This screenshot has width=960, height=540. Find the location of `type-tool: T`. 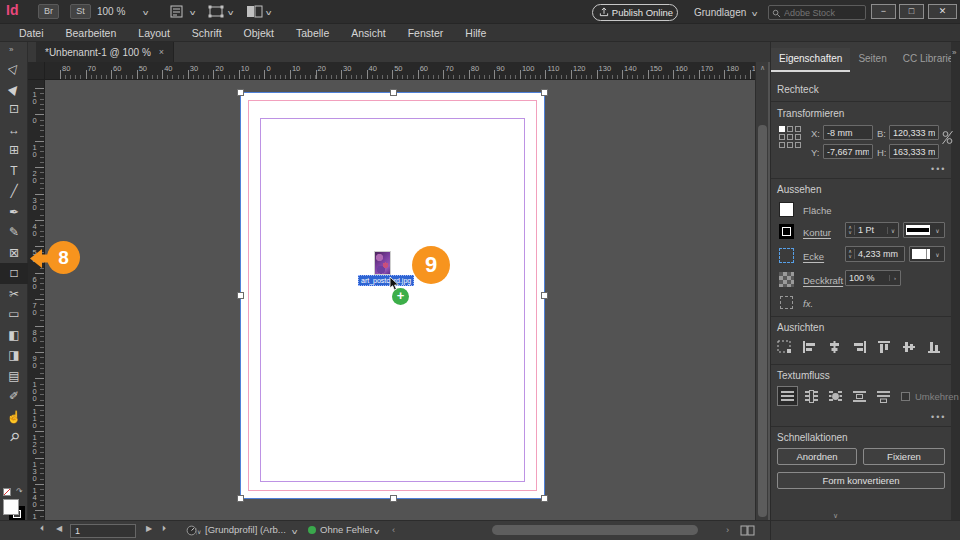

type-tool: T is located at coordinates (14, 172).